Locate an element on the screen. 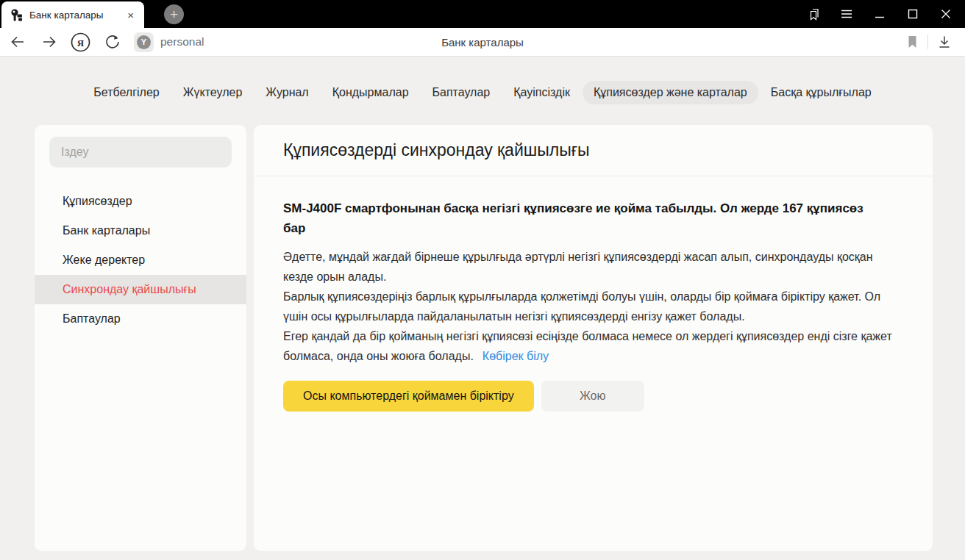  bookmark-flag-icon is located at coordinates (912, 43).